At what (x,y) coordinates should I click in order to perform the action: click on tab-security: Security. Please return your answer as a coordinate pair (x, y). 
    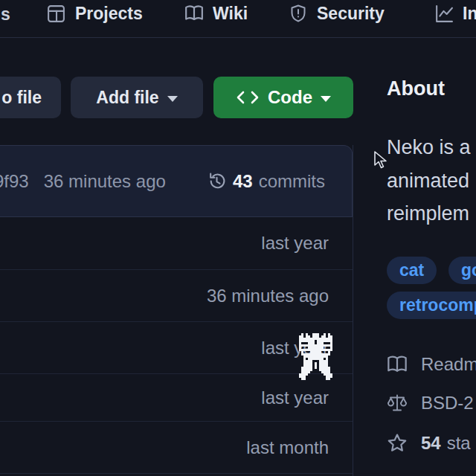
    Looking at the image, I should click on (336, 13).